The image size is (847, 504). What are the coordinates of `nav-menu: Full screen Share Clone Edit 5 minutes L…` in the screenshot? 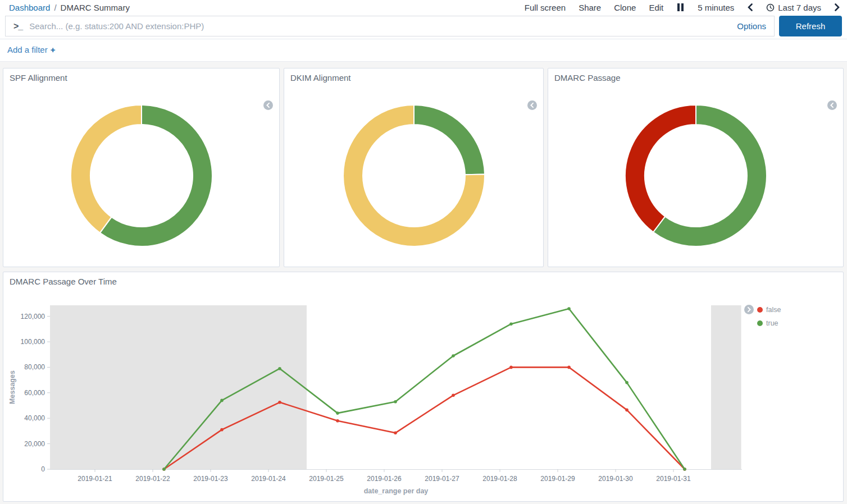 It's located at (682, 8).